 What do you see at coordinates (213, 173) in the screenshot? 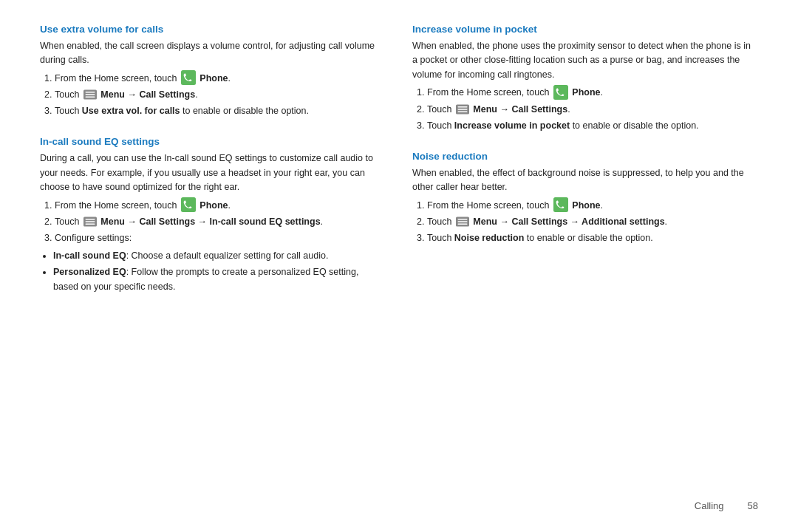
I see `section-body-incall-eq: During a call, you can use the In-call s…` at bounding box center [213, 173].